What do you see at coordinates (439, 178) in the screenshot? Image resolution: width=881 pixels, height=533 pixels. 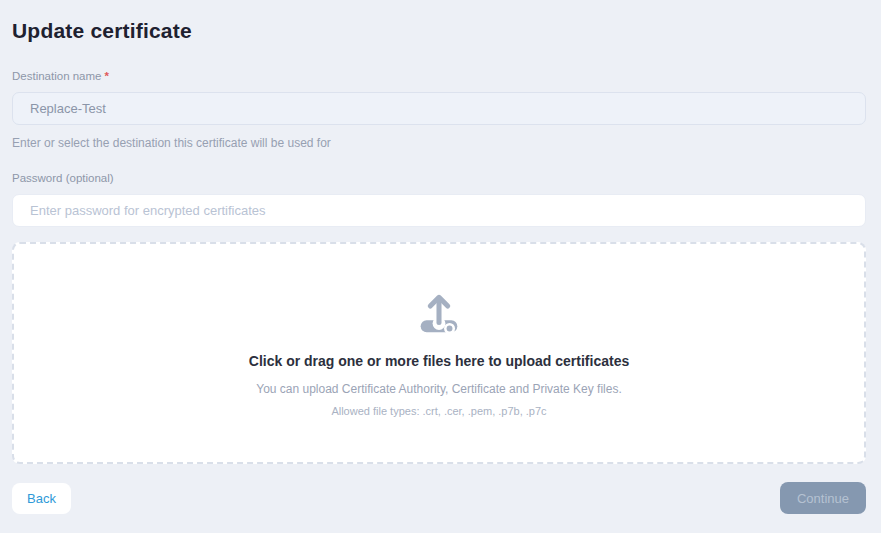 I see `password-label: Password (optional)` at bounding box center [439, 178].